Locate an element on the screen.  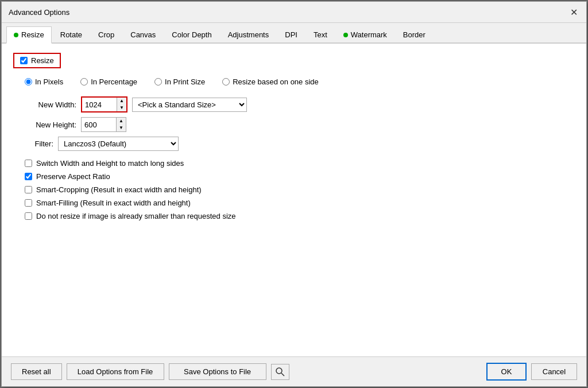
new-height-label: New Height: is located at coordinates (51, 125).